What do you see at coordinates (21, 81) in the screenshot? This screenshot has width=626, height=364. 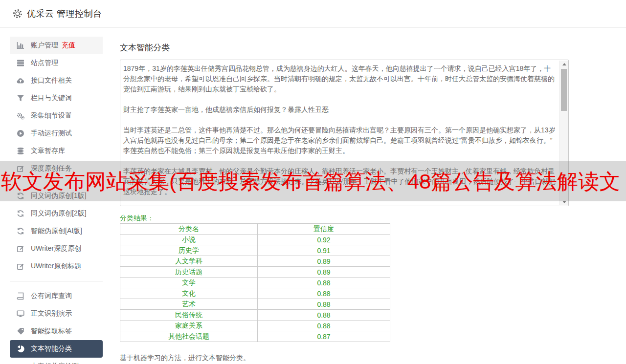 I see `cloud-upload-icon` at bounding box center [21, 81].